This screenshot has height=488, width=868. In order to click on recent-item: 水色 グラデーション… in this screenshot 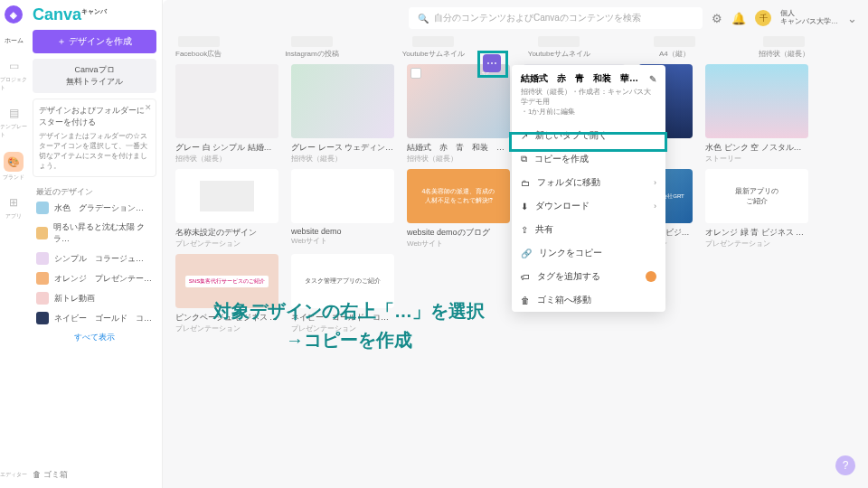, I will do `click(94, 208)`.